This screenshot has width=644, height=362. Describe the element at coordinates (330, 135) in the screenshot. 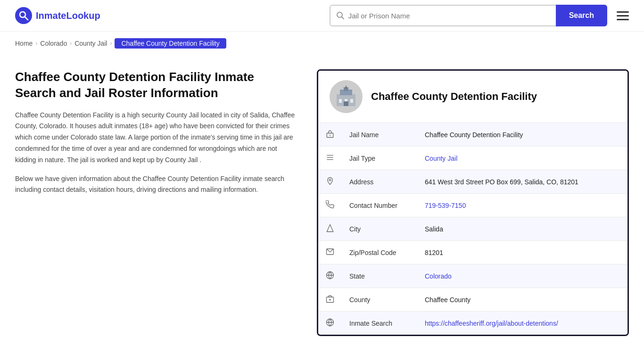

I see `jail-icon` at that location.